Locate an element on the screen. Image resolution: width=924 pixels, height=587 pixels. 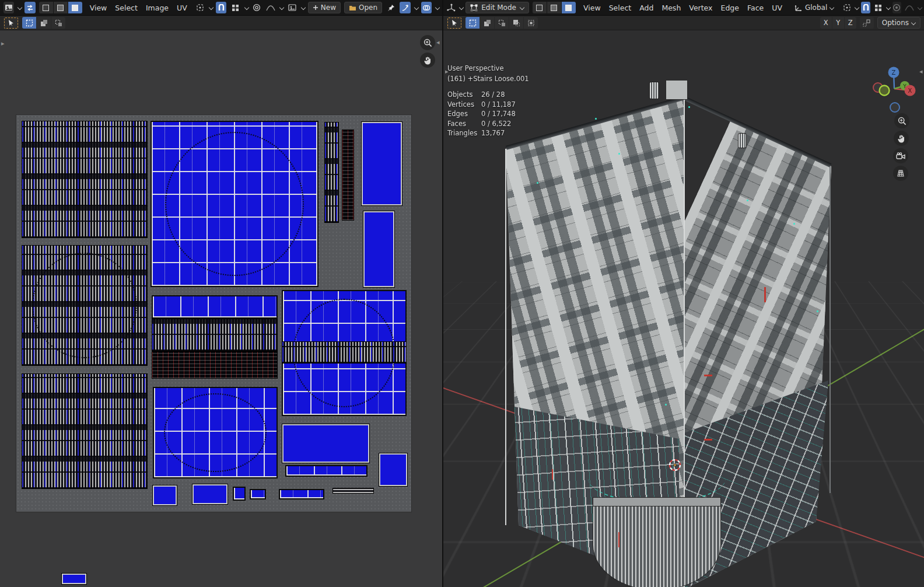
select-box-intersect-icon is located at coordinates (531, 23).